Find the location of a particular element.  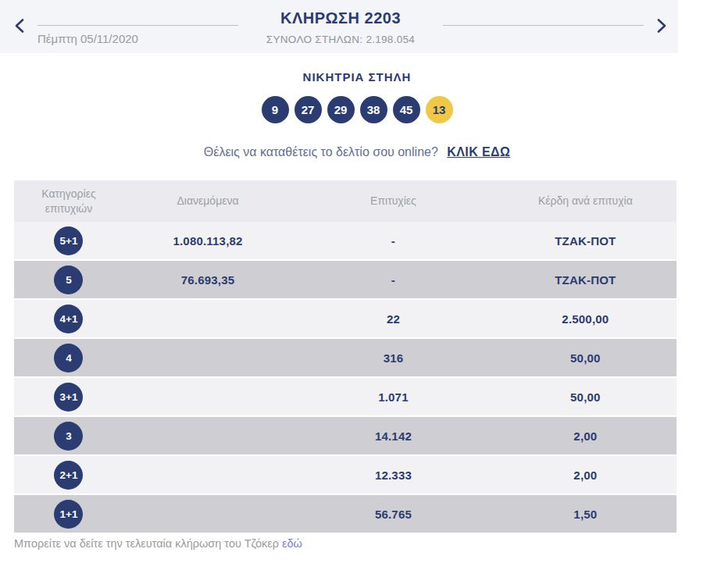

divider-line-left is located at coordinates (137, 25).